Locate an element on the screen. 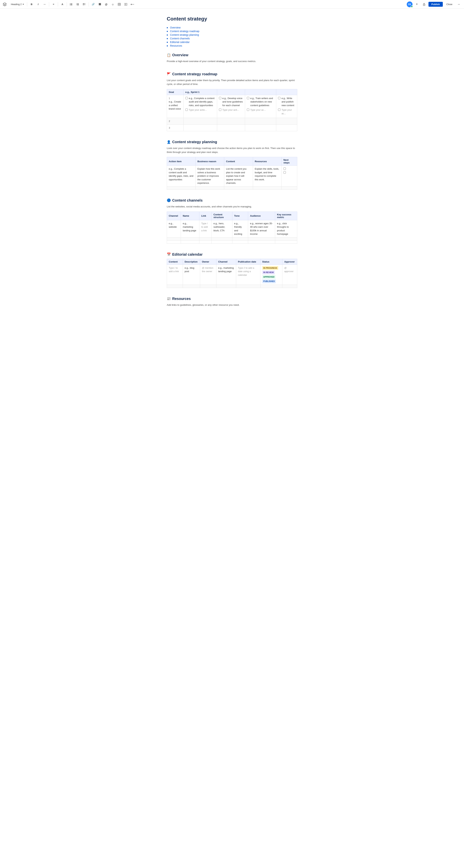 This screenshot has height=868, width=464. task-list-button is located at coordinates (84, 4).